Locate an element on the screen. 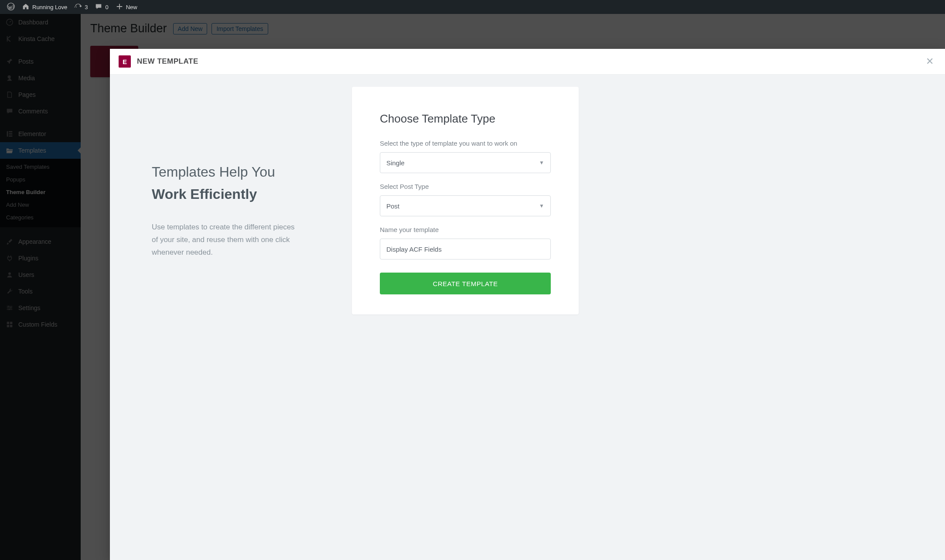 Image resolution: width=945 pixels, height=560 pixels. wp-logo is located at coordinates (11, 7).